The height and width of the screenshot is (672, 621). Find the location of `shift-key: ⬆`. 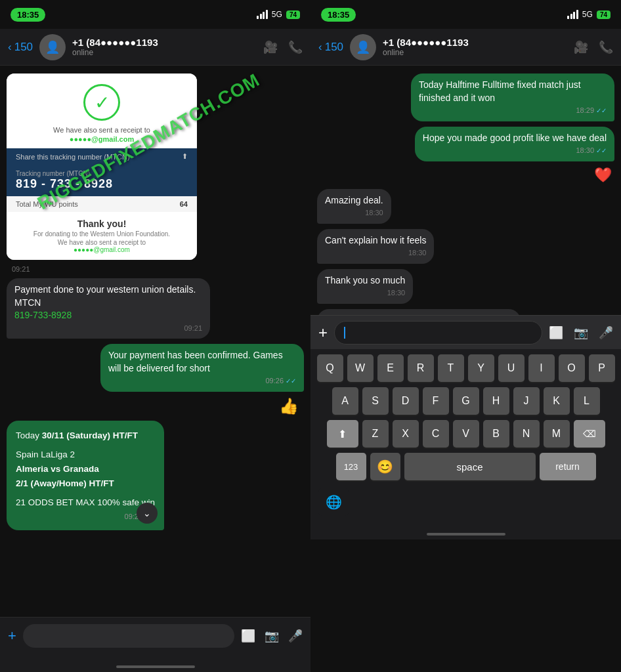

shift-key: ⬆ is located at coordinates (343, 434).